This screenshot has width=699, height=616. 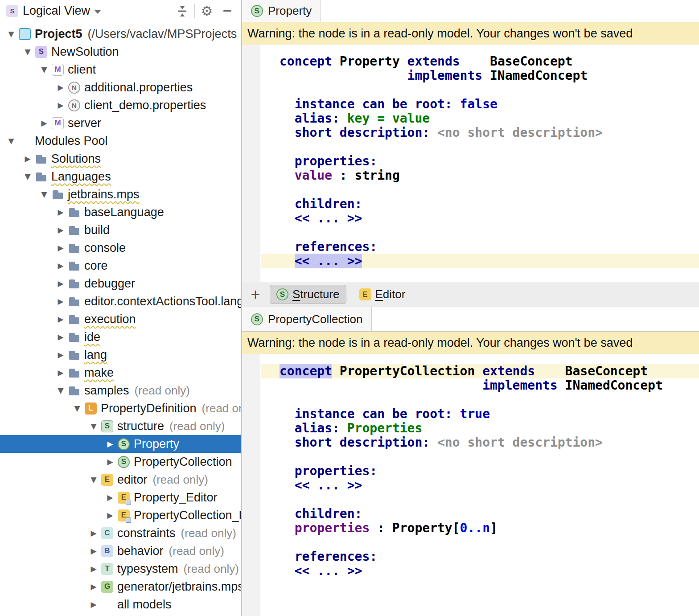 I want to click on tree-item-core: ▶core, so click(x=120, y=266).